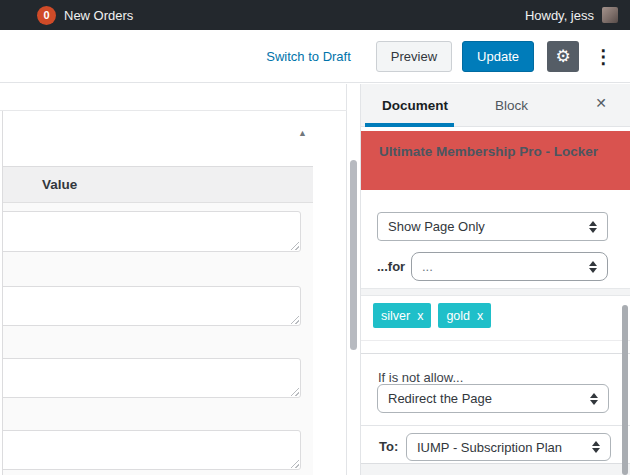 Image resolution: width=630 pixels, height=475 pixels. What do you see at coordinates (563, 56) in the screenshot?
I see `settings-gear-button: ⚙` at bounding box center [563, 56].